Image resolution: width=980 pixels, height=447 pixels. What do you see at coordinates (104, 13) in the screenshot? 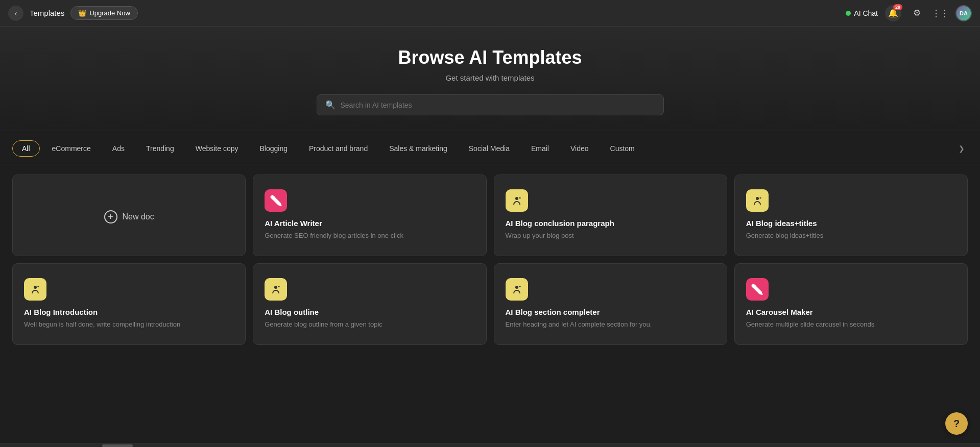
I see `upgrade-button: 👑 Upgrade Now` at bounding box center [104, 13].